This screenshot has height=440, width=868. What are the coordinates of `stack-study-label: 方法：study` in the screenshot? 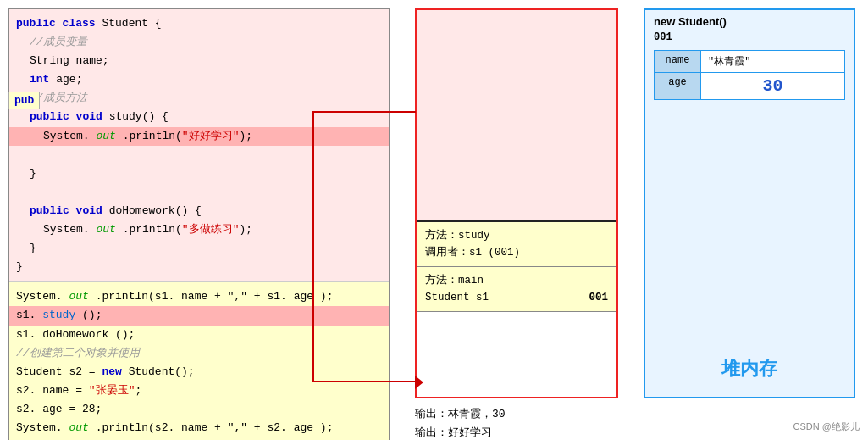 It's located at (517, 236).